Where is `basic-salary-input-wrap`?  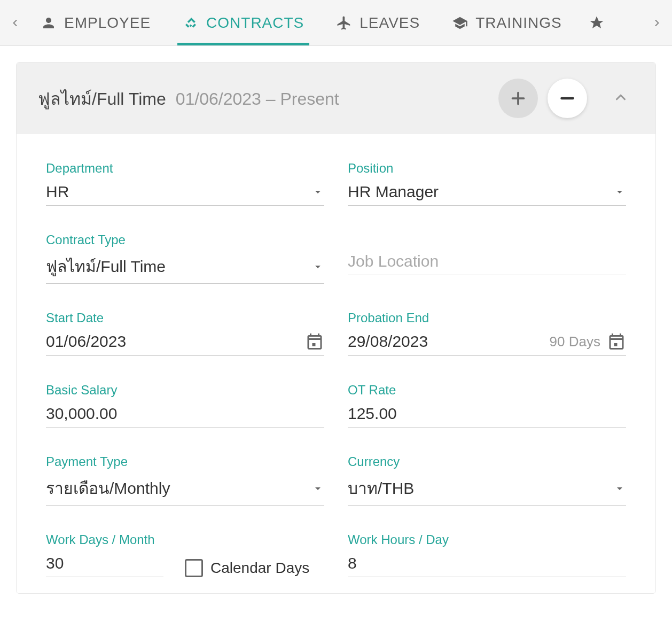
basic-salary-input-wrap is located at coordinates (185, 416).